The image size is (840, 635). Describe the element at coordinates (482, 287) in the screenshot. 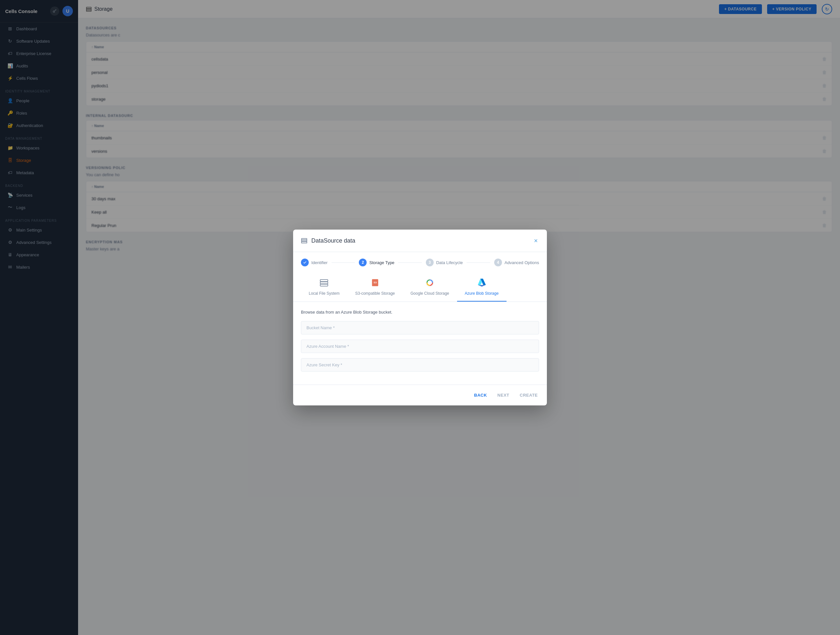

I see `tab-azure: Azure Blob Storage` at that location.